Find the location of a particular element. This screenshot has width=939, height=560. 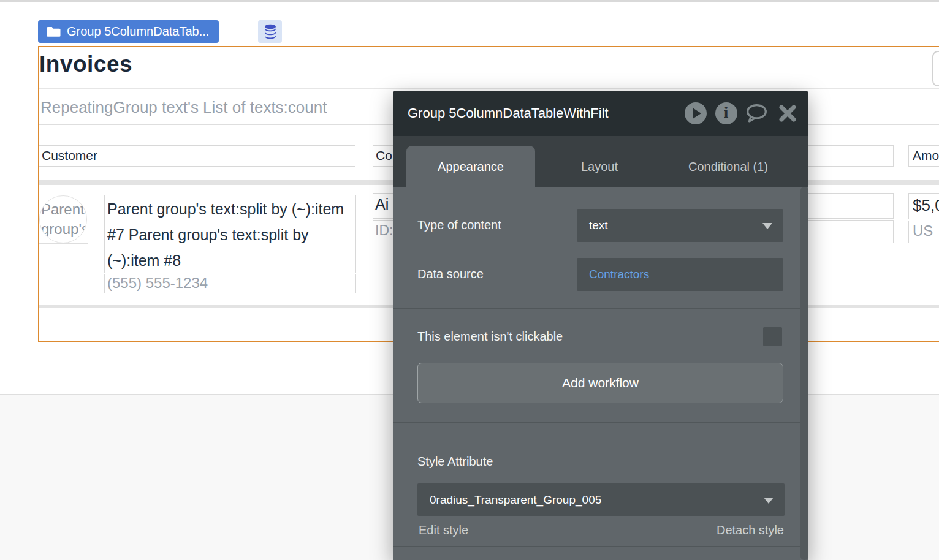

folder-icon is located at coordinates (54, 32).